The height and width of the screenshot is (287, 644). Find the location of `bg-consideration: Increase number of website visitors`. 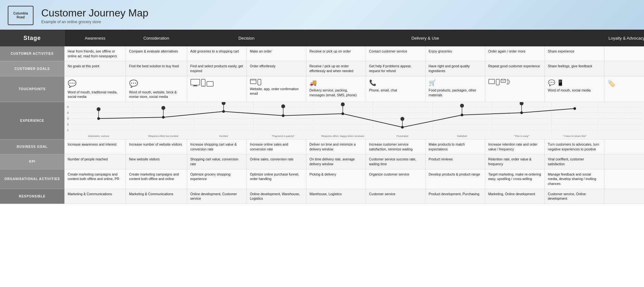

bg-consideration: Increase number of website visitors is located at coordinates (156, 147).